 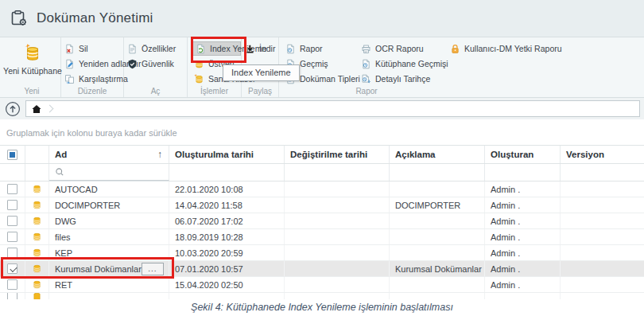 What do you see at coordinates (110, 285) in the screenshot?
I see `cell-name: RET` at bounding box center [110, 285].